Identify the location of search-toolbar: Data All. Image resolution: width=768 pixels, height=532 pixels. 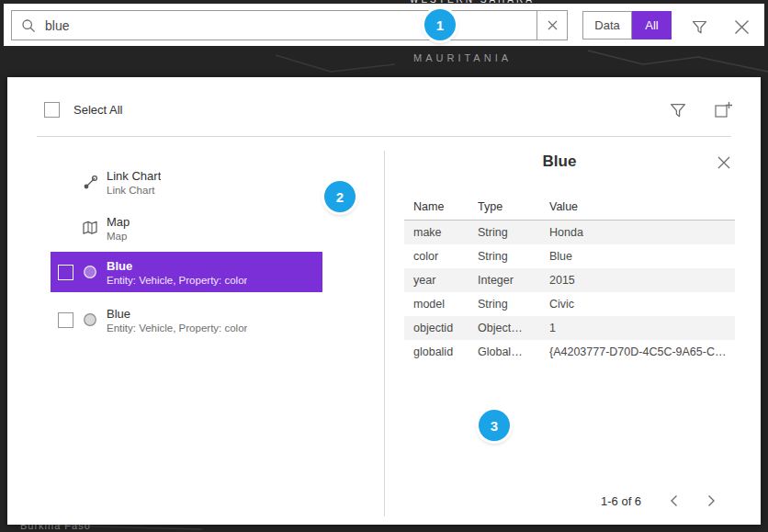
(384, 25).